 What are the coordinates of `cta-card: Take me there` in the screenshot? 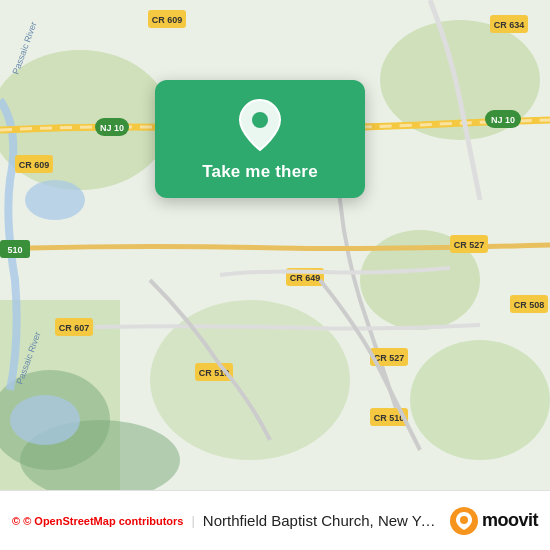 It's located at (260, 139).